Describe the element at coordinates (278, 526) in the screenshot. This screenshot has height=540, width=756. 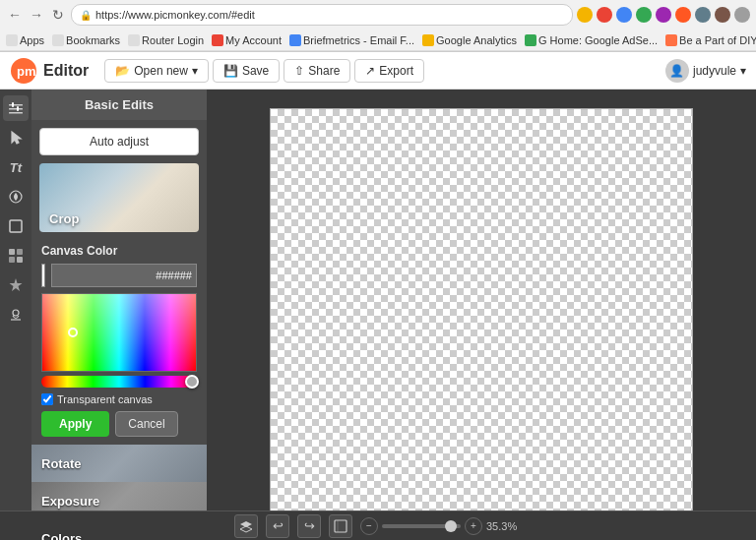
I see `undo-button: ↩` at that location.